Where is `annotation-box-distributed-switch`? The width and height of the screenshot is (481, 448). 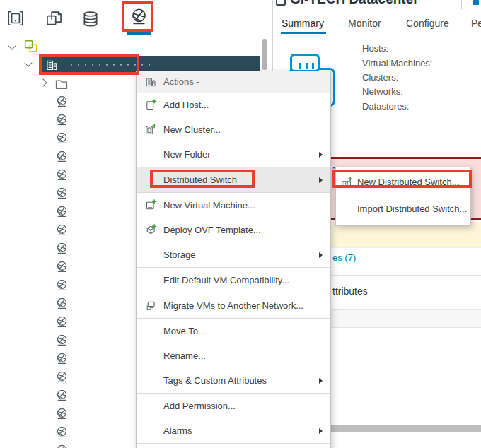
annotation-box-distributed-switch is located at coordinates (202, 179).